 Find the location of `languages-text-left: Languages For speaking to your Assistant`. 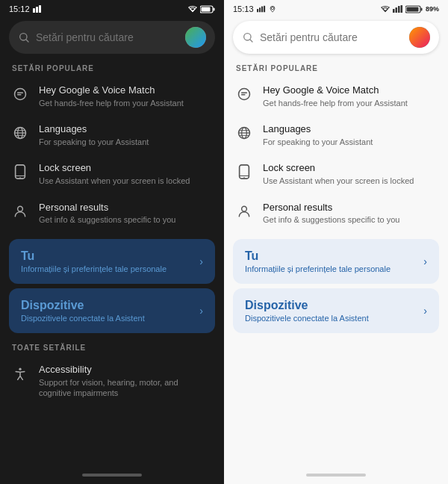

languages-text-left: Languages For speaking to your Assistant is located at coordinates (125, 135).